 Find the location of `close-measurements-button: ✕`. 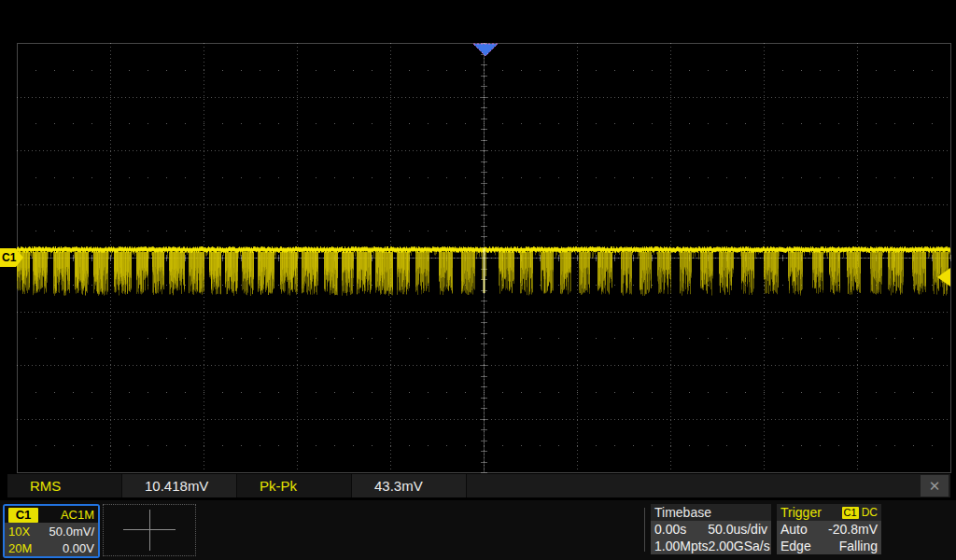

close-measurements-button: ✕ is located at coordinates (935, 485).